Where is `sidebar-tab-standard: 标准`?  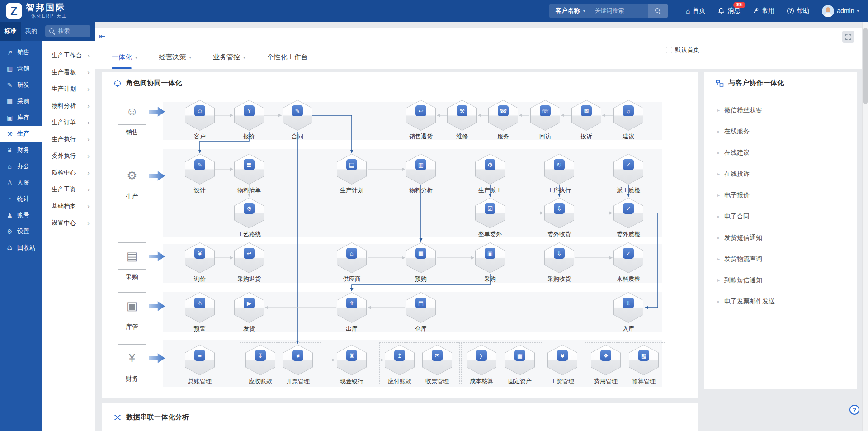
sidebar-tab-standard: 标准 is located at coordinates (10, 31).